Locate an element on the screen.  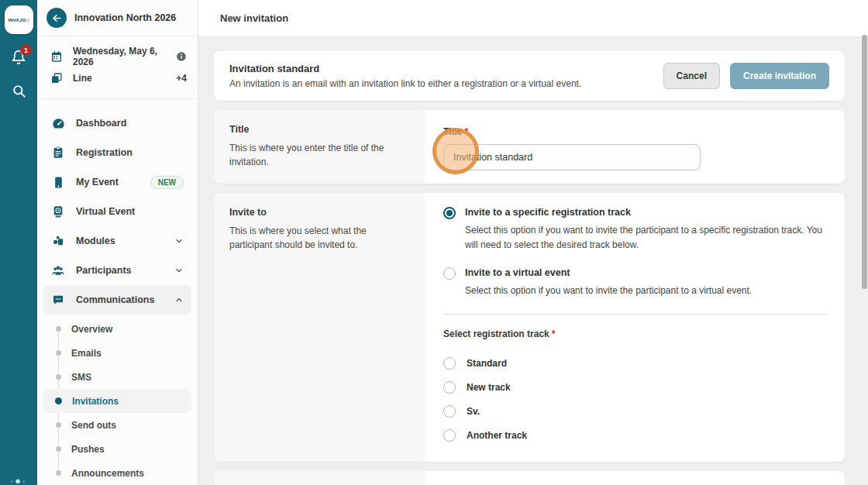
title-section-card: Title This is where you enter the title … is located at coordinates (529, 147).